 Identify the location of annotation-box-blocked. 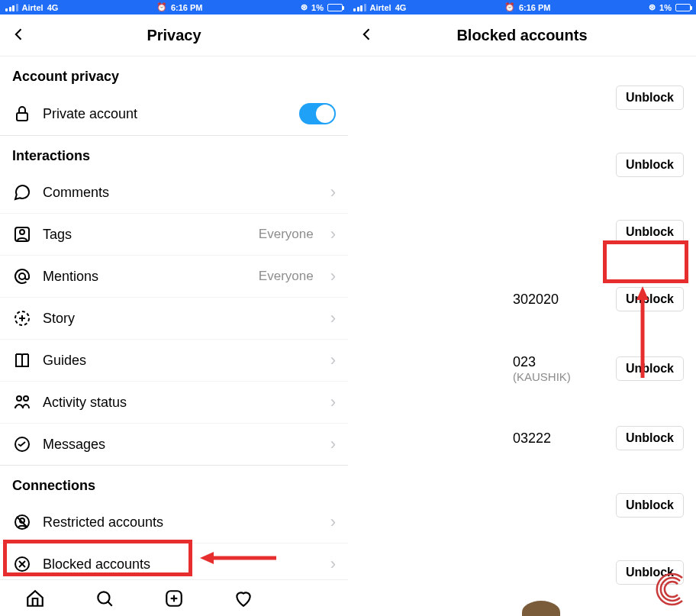
(98, 558).